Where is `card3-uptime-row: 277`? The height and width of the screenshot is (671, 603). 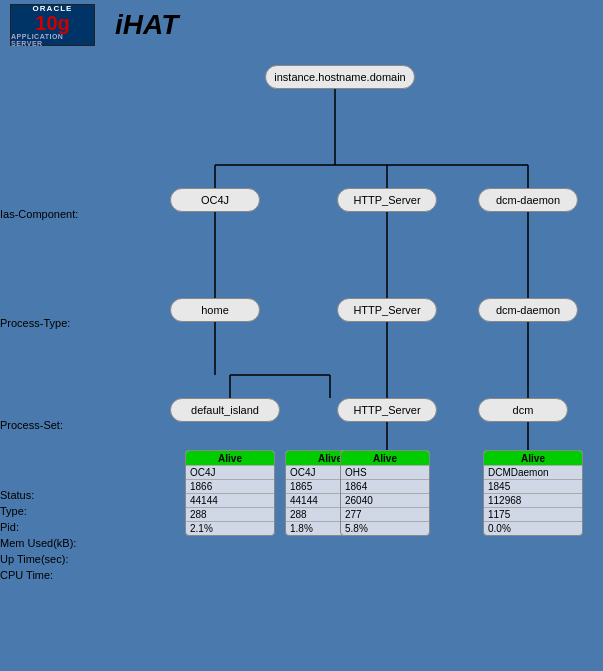 card3-uptime-row: 277 is located at coordinates (385, 514).